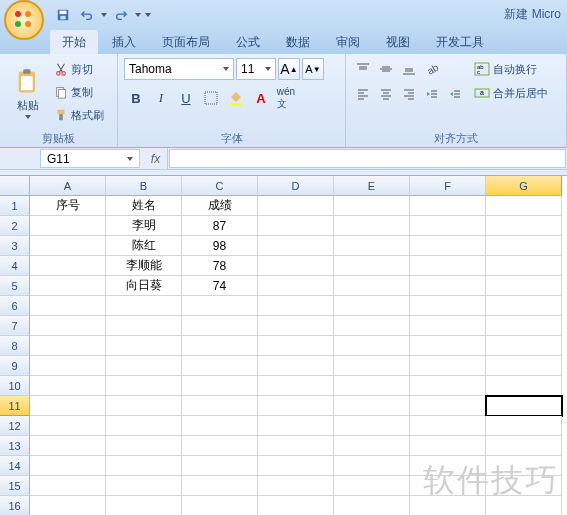 This screenshot has height=515, width=567. Describe the element at coordinates (296, 466) in the screenshot. I see `cell-D14` at that location.